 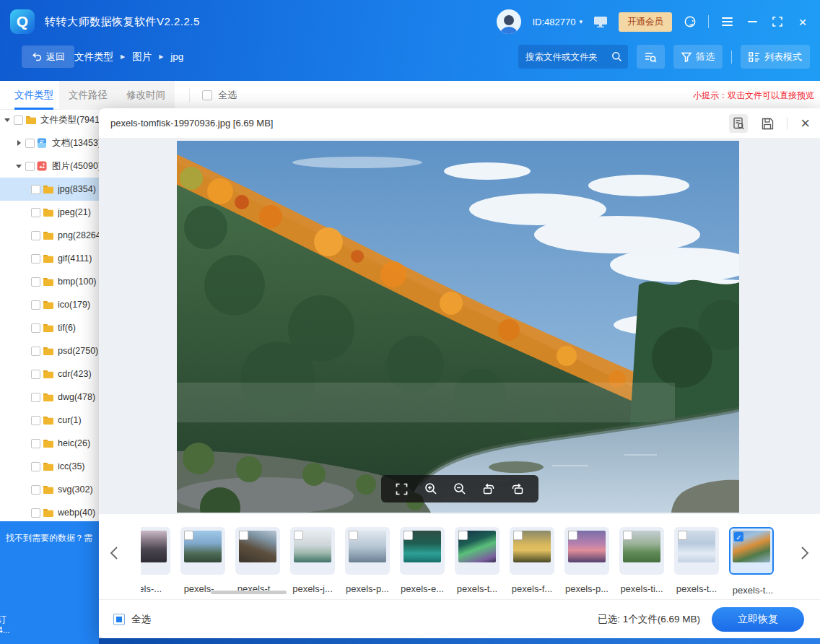 I want to click on modal-close-button: ×, so click(x=806, y=123).